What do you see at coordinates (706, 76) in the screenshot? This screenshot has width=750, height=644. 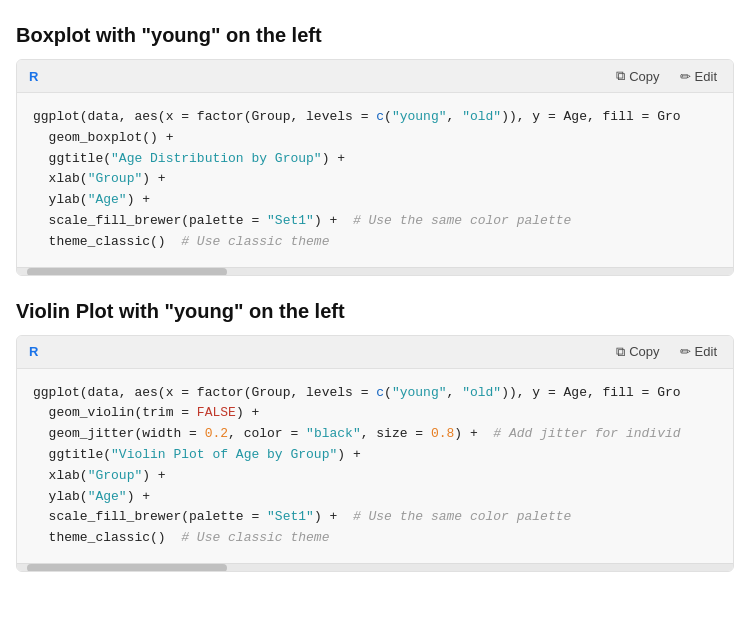 I see `edit-label-boxplot: Edit` at bounding box center [706, 76].